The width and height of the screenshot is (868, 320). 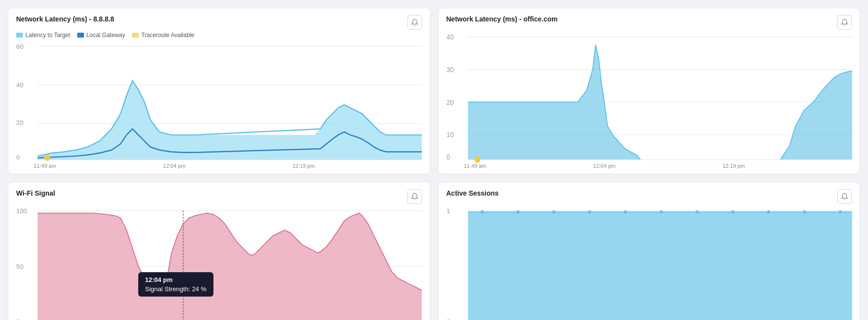 What do you see at coordinates (36, 193) in the screenshot?
I see `card-title: Wi-Fi Signal` at bounding box center [36, 193].